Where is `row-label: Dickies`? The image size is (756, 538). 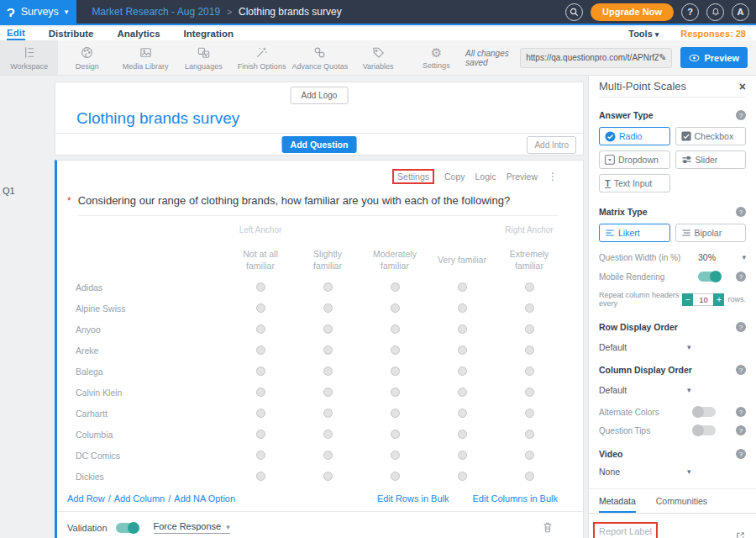 row-label: Dickies is located at coordinates (151, 477).